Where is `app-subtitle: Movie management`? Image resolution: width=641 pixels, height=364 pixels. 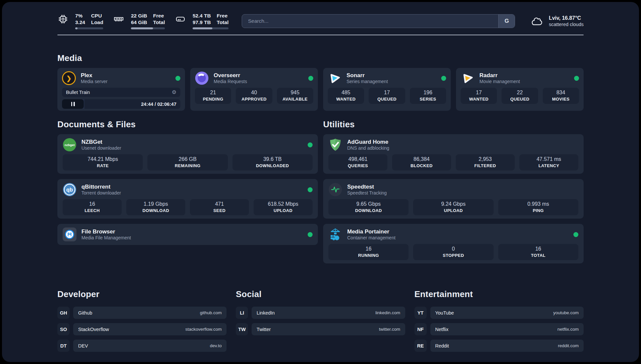 app-subtitle: Movie management is located at coordinates (500, 82).